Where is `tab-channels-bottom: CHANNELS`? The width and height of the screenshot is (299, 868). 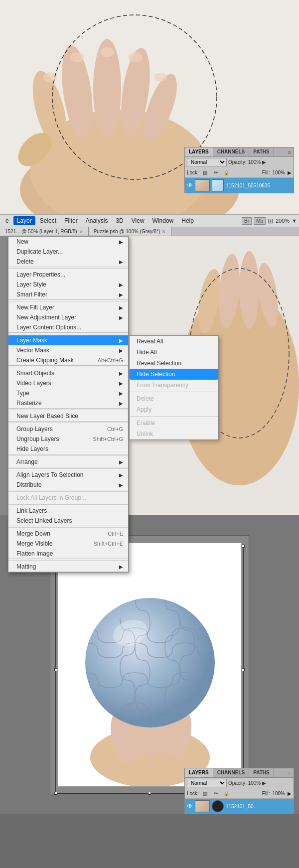 tab-channels-bottom: CHANNELS is located at coordinates (231, 773).